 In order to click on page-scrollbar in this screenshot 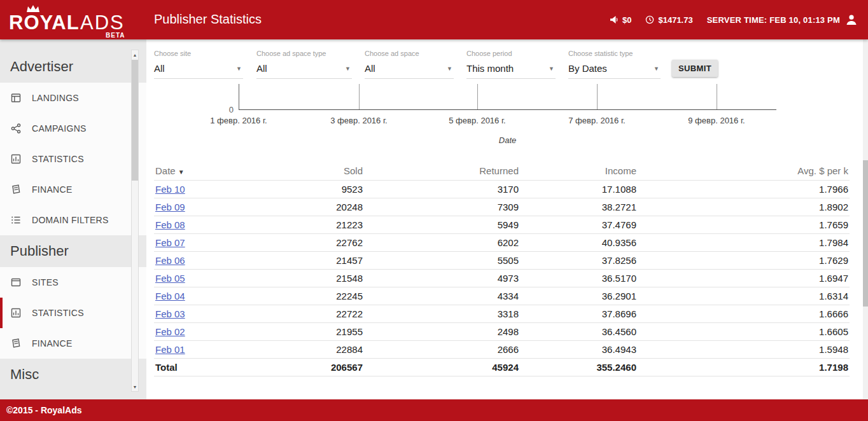, I will do `click(865, 219)`.